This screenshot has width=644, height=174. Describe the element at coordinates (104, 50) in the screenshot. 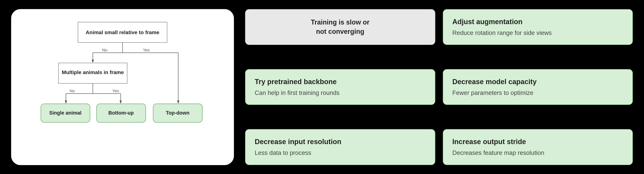

I see `label-no1: No` at that location.